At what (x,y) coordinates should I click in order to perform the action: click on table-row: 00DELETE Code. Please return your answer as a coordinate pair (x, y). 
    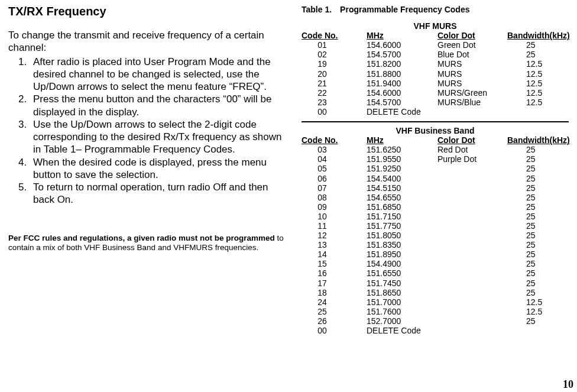
    Looking at the image, I should click on (435, 112).